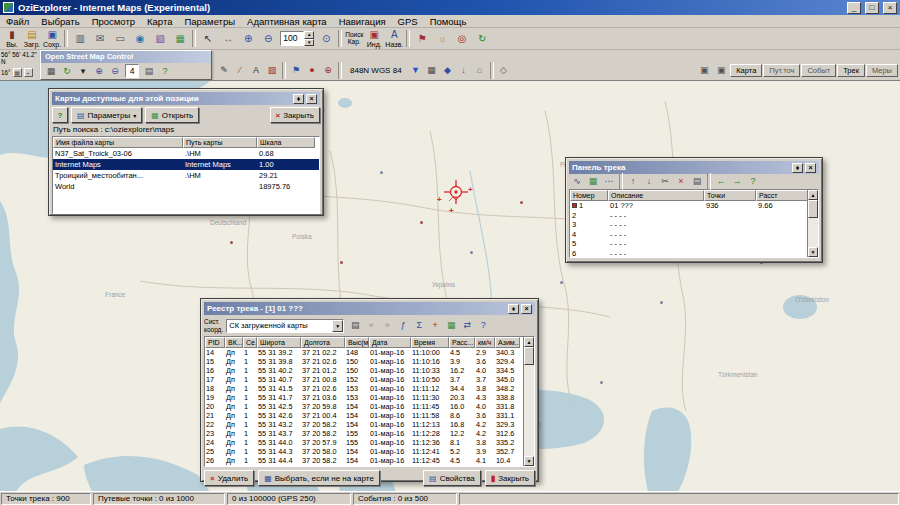 This screenshot has width=900, height=505. Describe the element at coordinates (721, 70) in the screenshot. I see `page-icon-2: ▣` at that location.